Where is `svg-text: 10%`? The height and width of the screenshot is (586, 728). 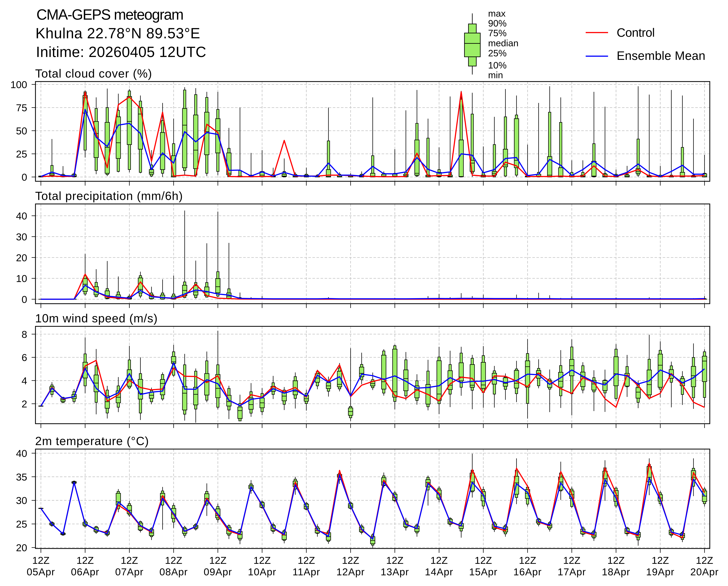
svg-text: 10% is located at coordinates (497, 65).